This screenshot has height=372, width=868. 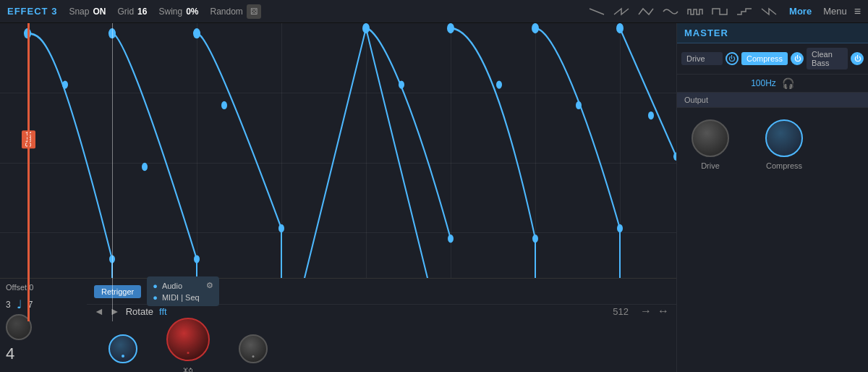 What do you see at coordinates (710, 145) in the screenshot?
I see `drive-knob-wrap: Drive` at bounding box center [710, 145].